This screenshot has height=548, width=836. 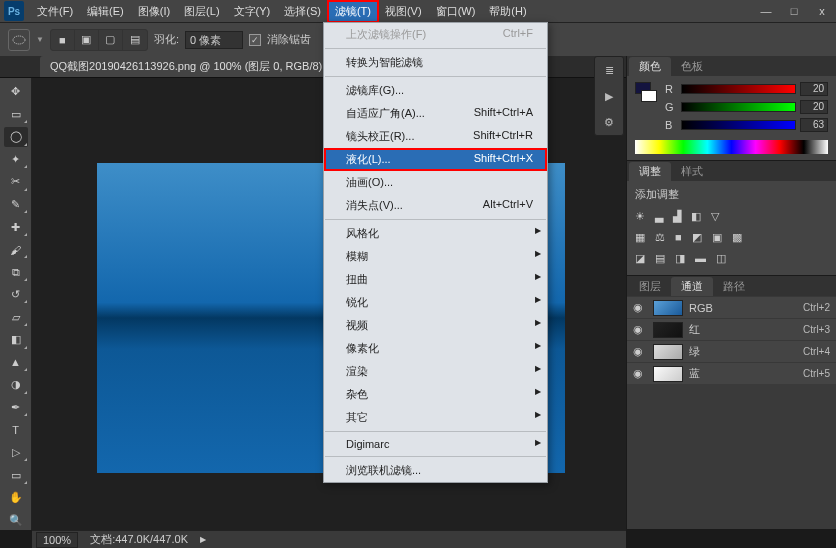 What do you see at coordinates (353, 12) in the screenshot?
I see `menu-filter: 滤镜(T)` at bounding box center [353, 12].